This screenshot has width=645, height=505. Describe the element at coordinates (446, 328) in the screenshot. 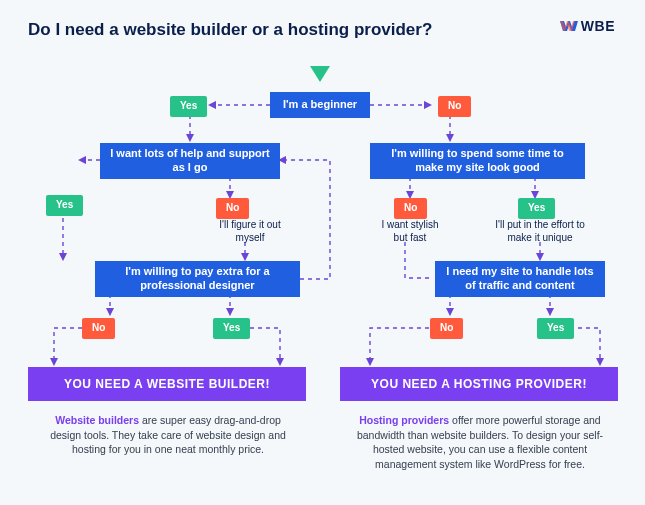

I see `pill-traffic-no: No` at that location.